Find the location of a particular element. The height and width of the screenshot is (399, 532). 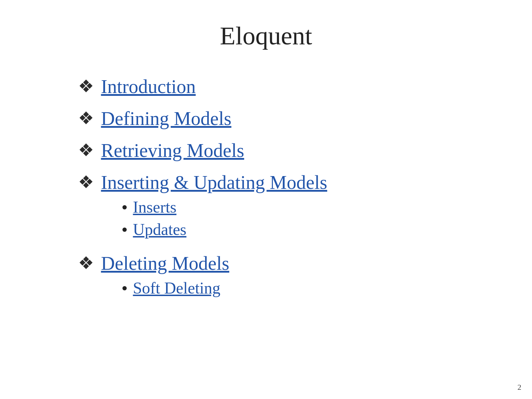

list-item: ❖Retrieving Models is located at coordinates (287, 151).